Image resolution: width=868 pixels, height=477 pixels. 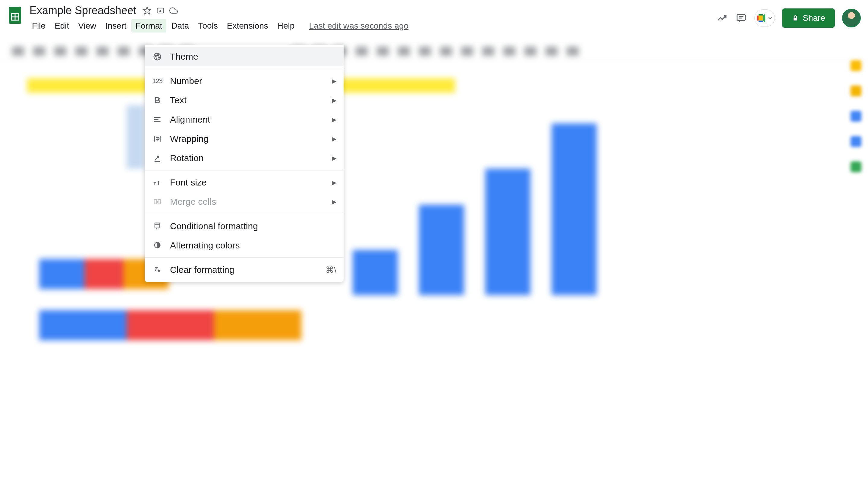 I want to click on menu-merge-cells-label: Merge cells, so click(x=247, y=202).